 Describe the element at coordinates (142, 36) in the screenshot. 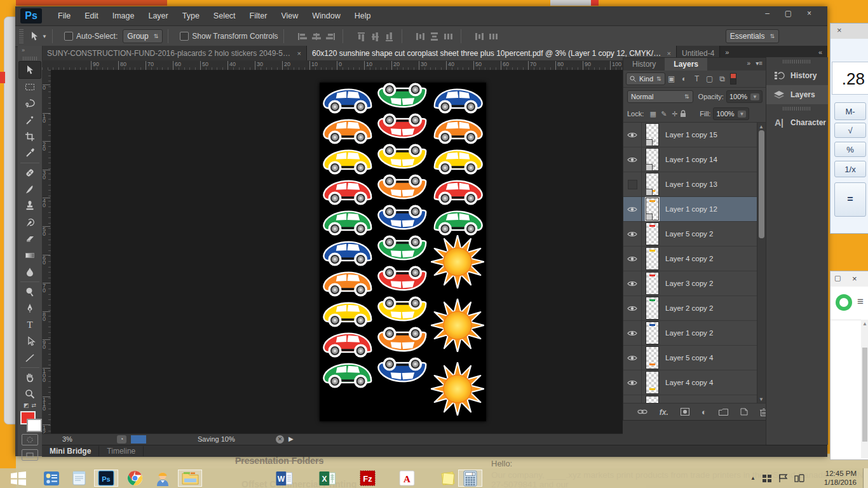

I see `auto-select-scope-dropdown: Group ⇅` at that location.